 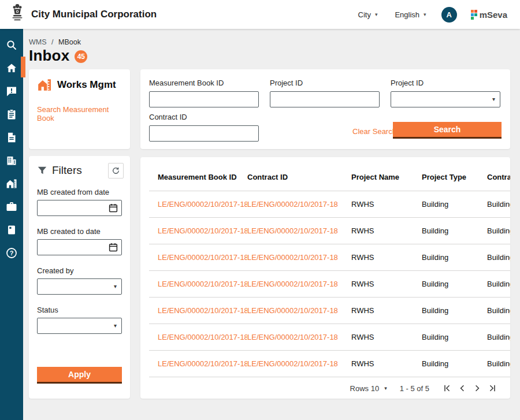 What do you see at coordinates (42, 170) in the screenshot?
I see `filter-icon` at bounding box center [42, 170].